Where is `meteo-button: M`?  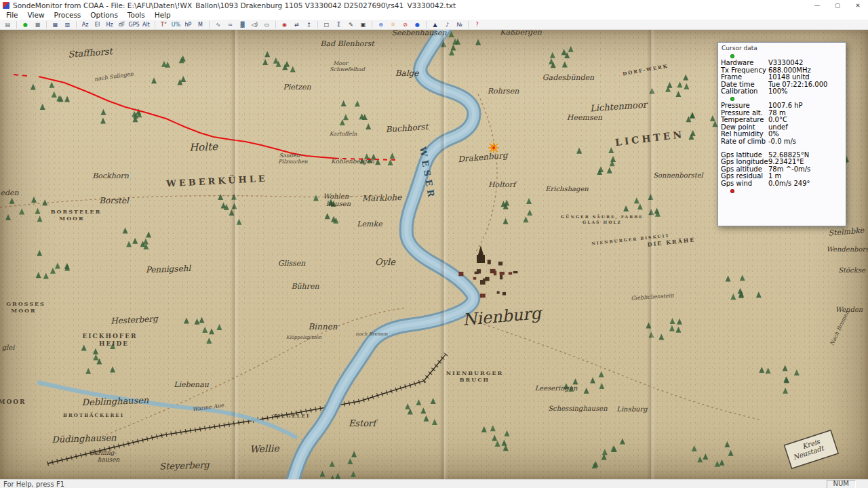 meteo-button: M is located at coordinates (201, 24).